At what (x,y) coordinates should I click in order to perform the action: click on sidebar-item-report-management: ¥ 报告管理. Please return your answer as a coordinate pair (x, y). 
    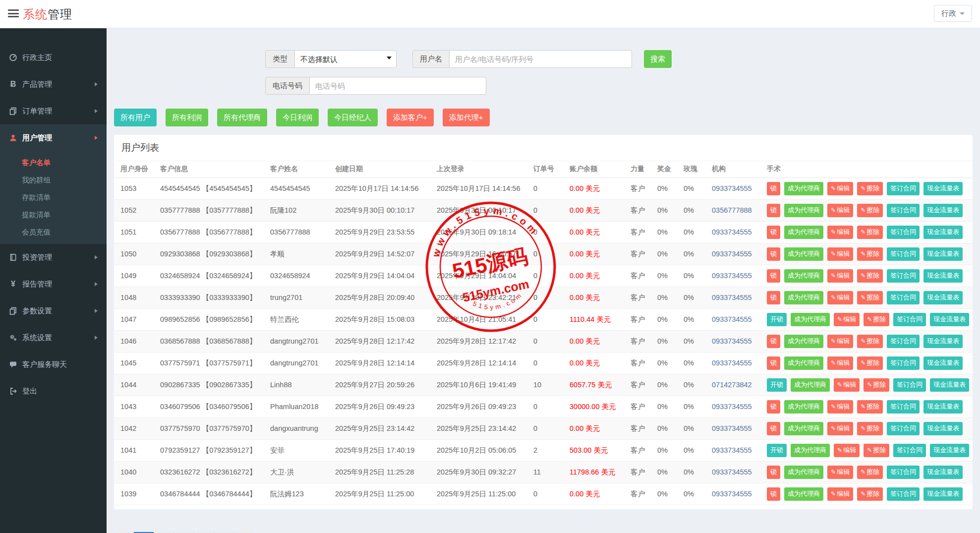
    Looking at the image, I should click on (54, 284).